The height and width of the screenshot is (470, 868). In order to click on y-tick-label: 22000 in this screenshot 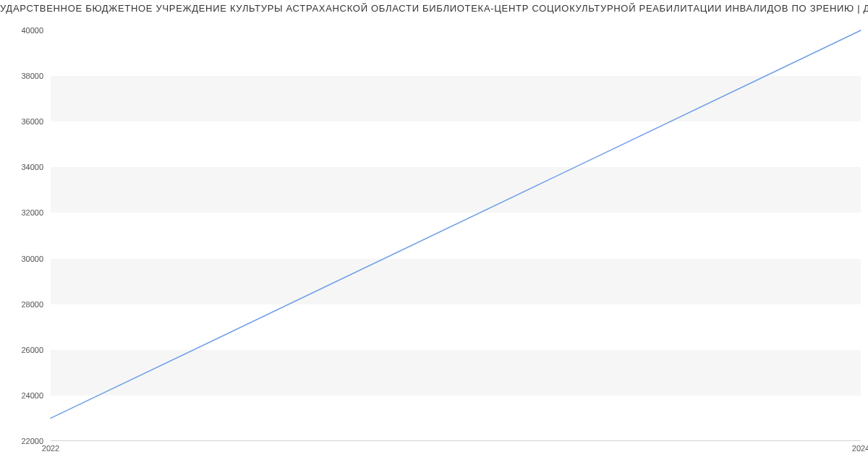, I will do `click(22, 441)`.